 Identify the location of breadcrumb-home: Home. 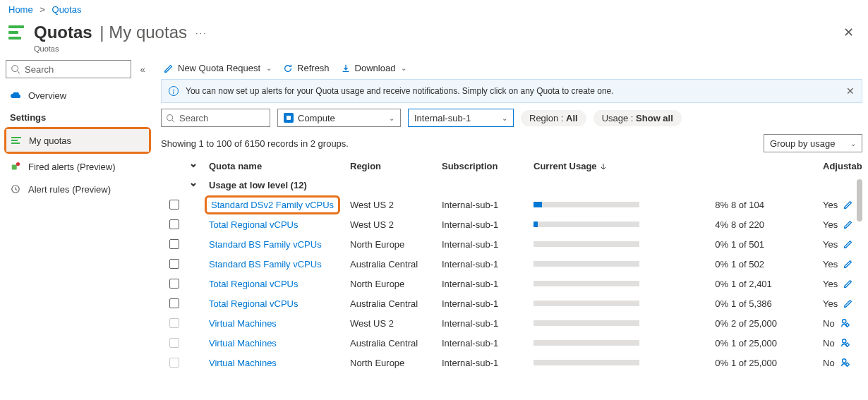
(21, 10).